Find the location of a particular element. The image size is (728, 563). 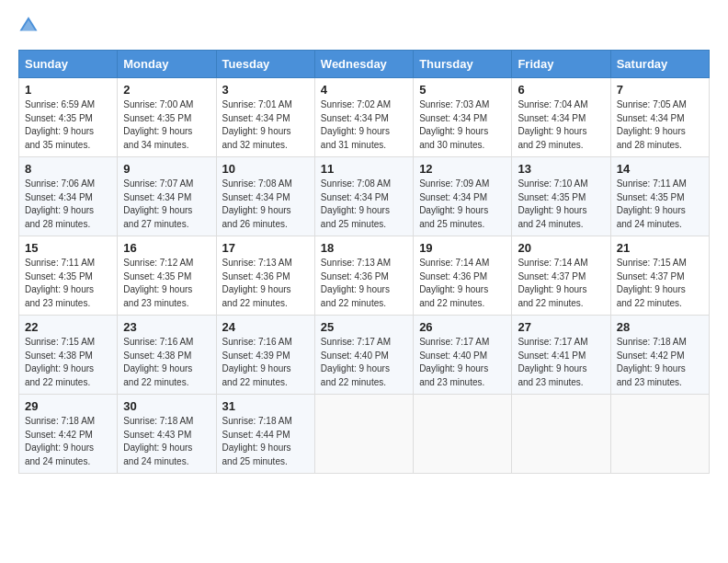

calendar-cell: 14Sunrise: 7:11 AMSunset: 4:35 PMDayligh… is located at coordinates (660, 197).